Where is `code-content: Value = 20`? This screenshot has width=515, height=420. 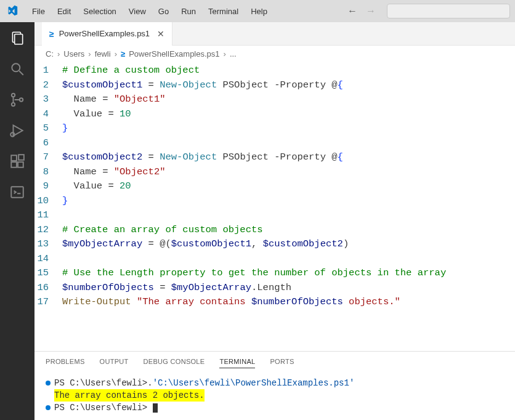 code-content: Value = 20 is located at coordinates (97, 187).